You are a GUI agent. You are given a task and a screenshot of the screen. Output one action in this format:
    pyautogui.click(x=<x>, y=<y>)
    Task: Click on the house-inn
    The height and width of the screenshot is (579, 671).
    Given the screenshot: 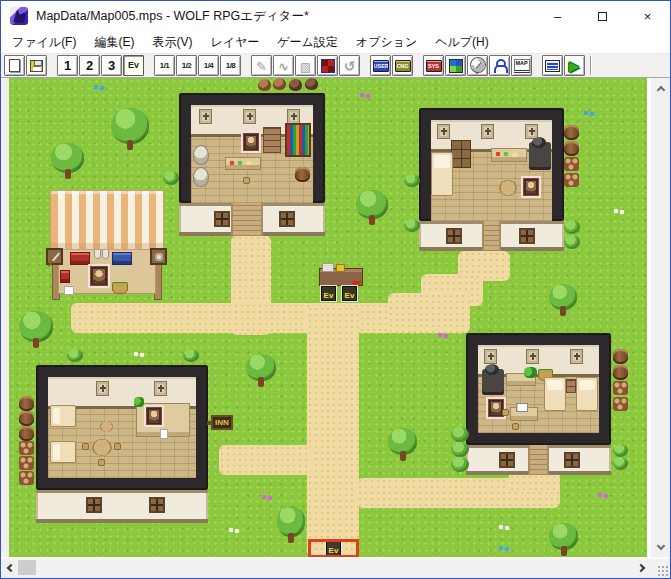 What is the action you would take?
    pyautogui.click(x=122, y=444)
    